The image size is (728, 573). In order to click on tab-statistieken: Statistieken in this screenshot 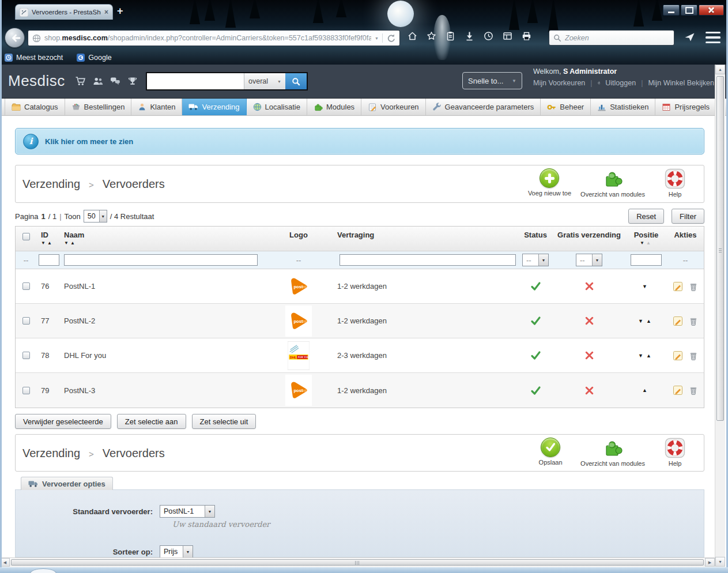, I will do `click(623, 107)`.